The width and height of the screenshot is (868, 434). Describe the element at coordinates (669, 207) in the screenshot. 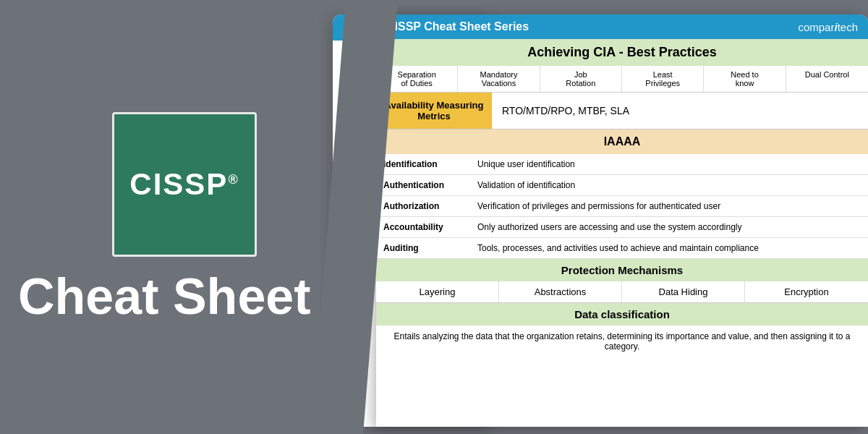

I see `iaaaa-def-2: Verification of privileges and permissio…` at that location.